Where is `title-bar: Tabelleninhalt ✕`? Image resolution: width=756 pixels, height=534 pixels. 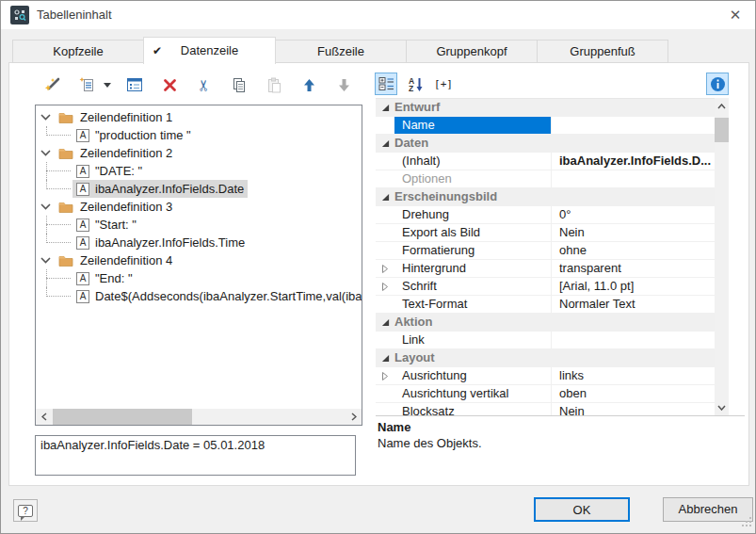
title-bar: Tabelleninhalt ✕ is located at coordinates (378, 15).